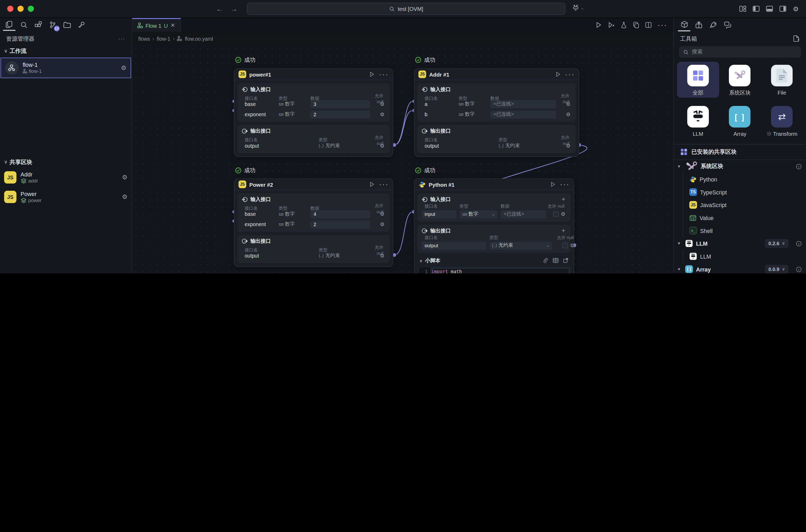  Describe the element at coordinates (740, 52) in the screenshot. I see `toolbox-search-input: 搜索` at that location.